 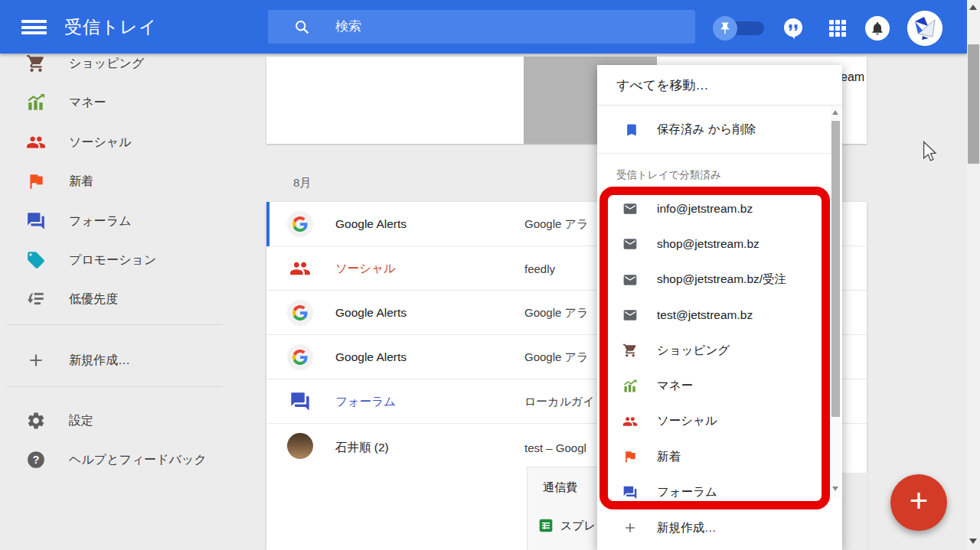 I want to click on dropdown-item-label-shop: shop@jetstream.bz, so click(x=720, y=244).